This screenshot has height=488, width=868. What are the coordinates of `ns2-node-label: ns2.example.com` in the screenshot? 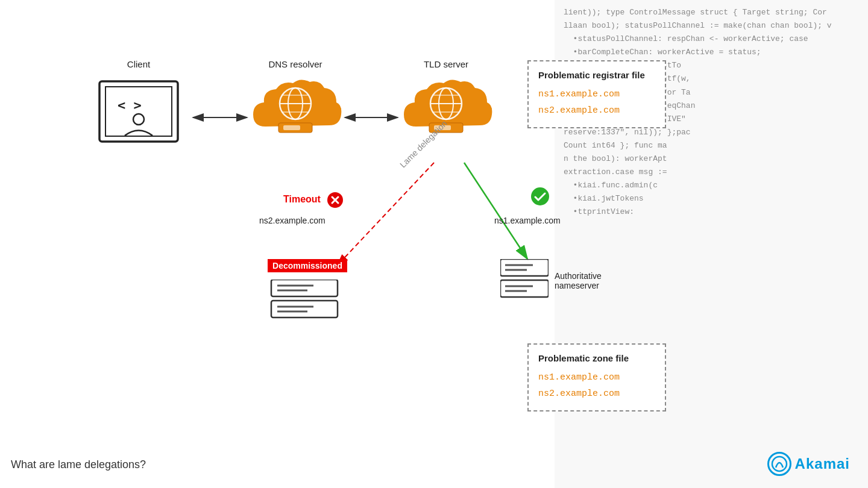 It's located at (292, 221).